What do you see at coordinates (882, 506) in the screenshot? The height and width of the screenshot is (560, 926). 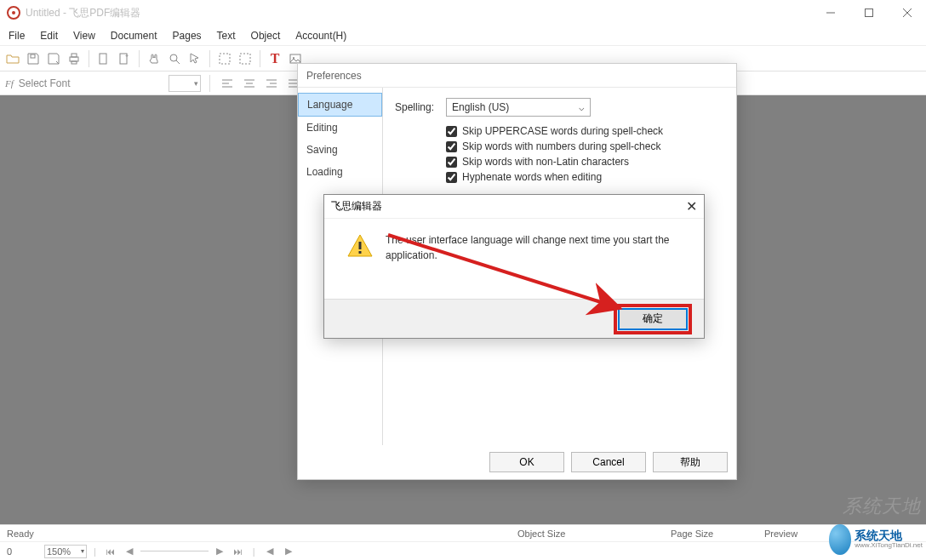 I see `watermark-faded: 系统天地` at bounding box center [882, 506].